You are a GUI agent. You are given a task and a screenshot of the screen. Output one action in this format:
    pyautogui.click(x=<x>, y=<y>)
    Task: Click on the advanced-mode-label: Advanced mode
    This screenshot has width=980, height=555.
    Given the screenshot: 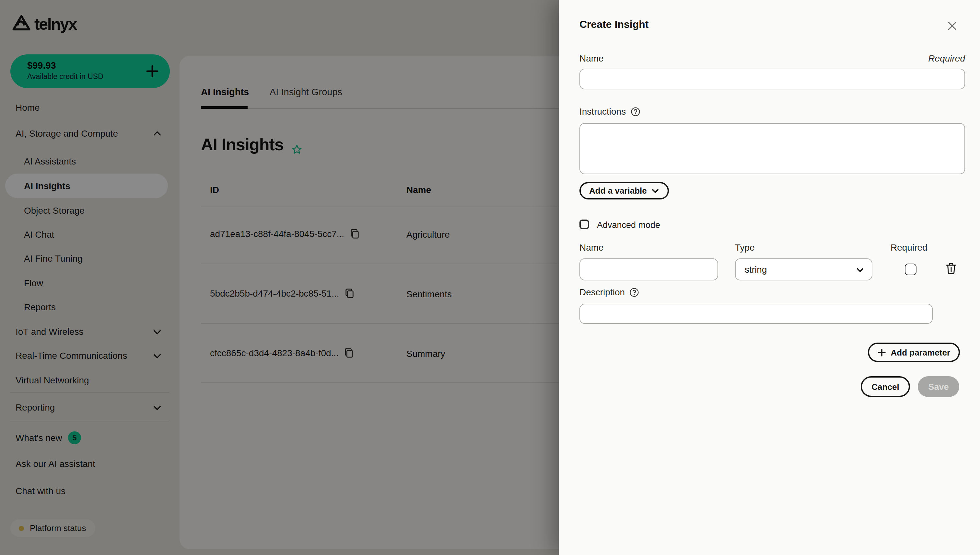 What is the action you would take?
    pyautogui.click(x=629, y=225)
    